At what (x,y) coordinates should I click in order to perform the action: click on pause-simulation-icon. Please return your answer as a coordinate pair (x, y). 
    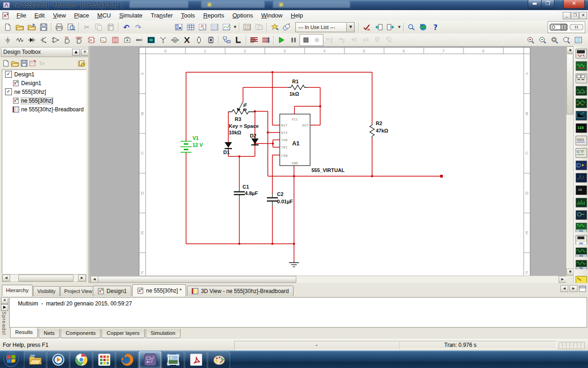
    Looking at the image, I should click on (294, 40).